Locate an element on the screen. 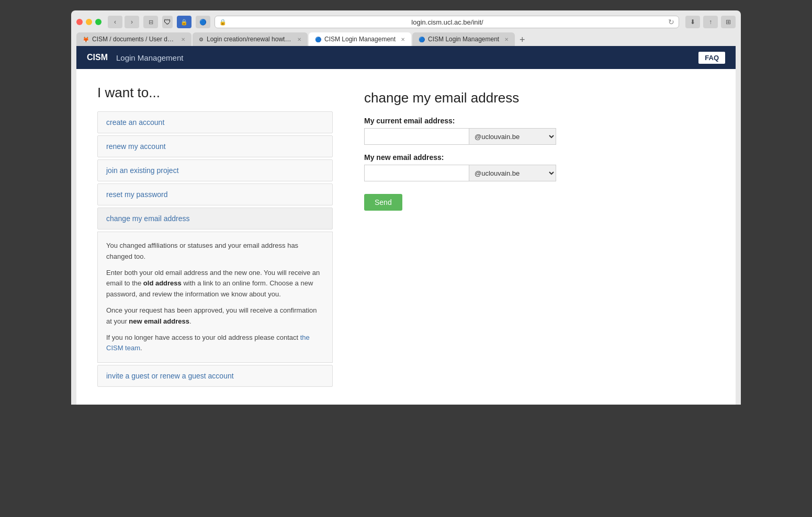  menu-link-join: join an existing project is located at coordinates (142, 170).